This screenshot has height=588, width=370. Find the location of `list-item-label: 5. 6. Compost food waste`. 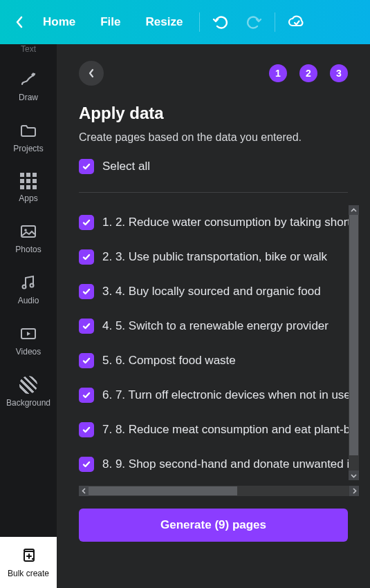

list-item-label: 5. 6. Compost food waste is located at coordinates (169, 361).